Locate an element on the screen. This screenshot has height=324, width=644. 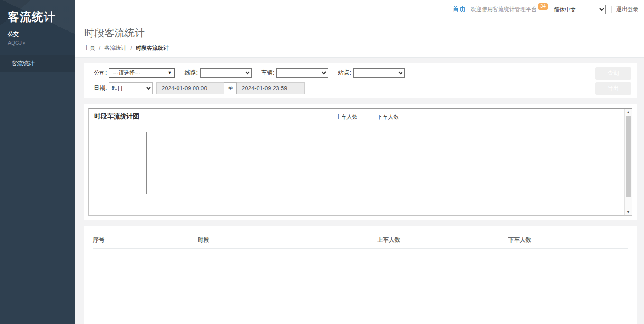
date-label: 日期: is located at coordinates (100, 88).